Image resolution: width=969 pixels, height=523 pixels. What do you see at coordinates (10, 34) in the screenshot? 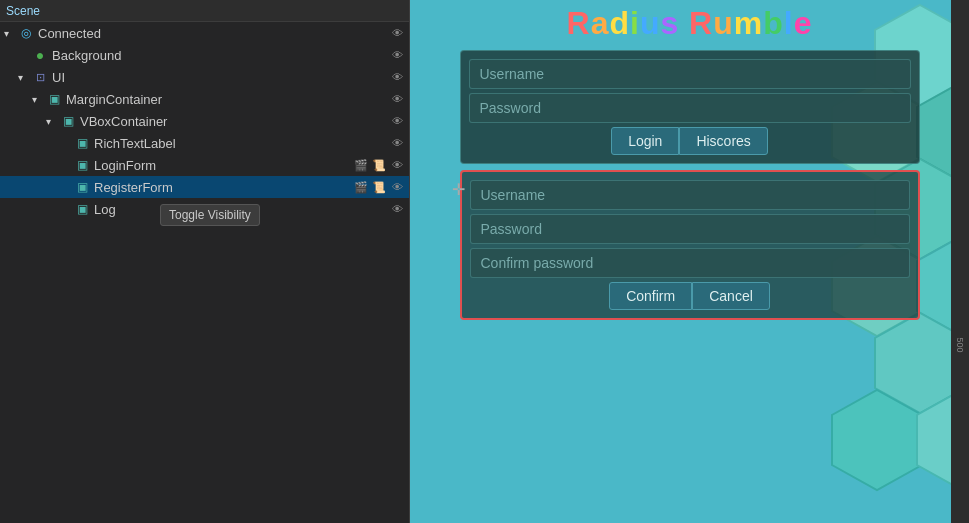
I see `arrow-connected: ▾` at bounding box center [10, 34].